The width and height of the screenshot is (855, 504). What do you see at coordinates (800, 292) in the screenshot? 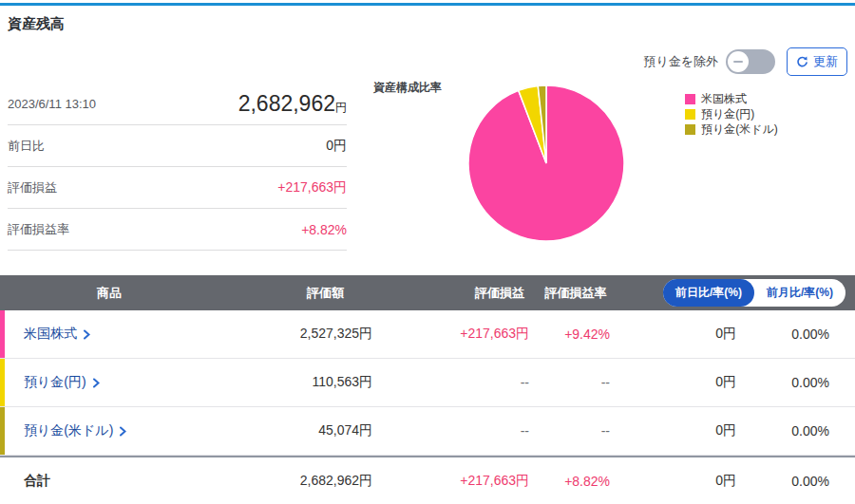
I see `monthly-rate-tab: 前月比/率(%)` at bounding box center [800, 292].